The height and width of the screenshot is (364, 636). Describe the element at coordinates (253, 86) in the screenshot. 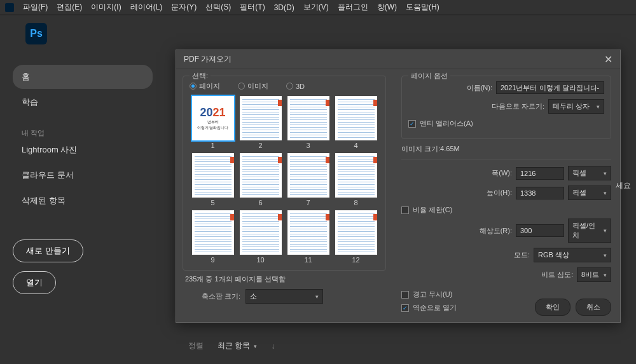

I see `radio-image: 이미지` at that location.